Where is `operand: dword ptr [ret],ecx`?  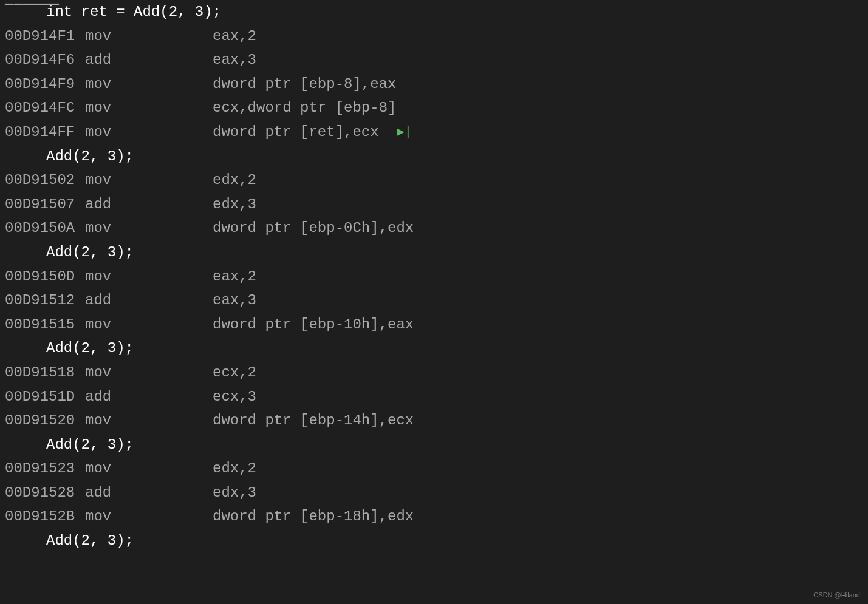
operand: dword ptr [ret],ecx is located at coordinates (296, 132).